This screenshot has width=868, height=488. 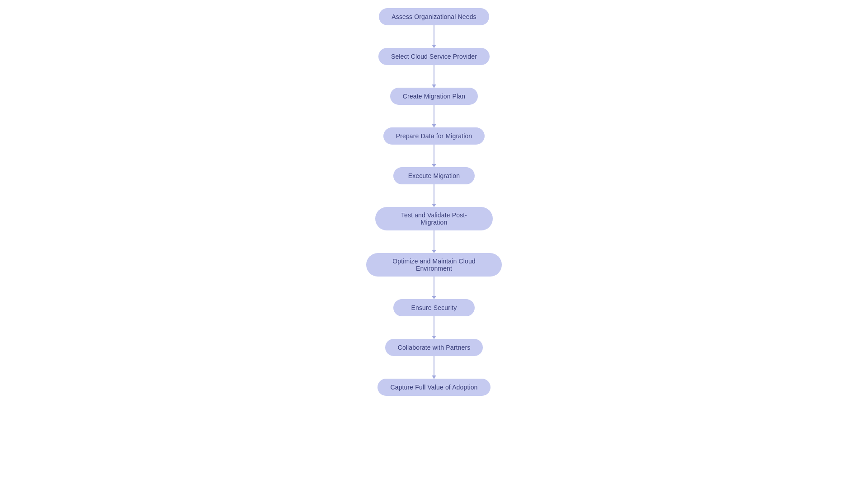 I want to click on flow-node-assess: Assess Organizational Needs, so click(x=434, y=17).